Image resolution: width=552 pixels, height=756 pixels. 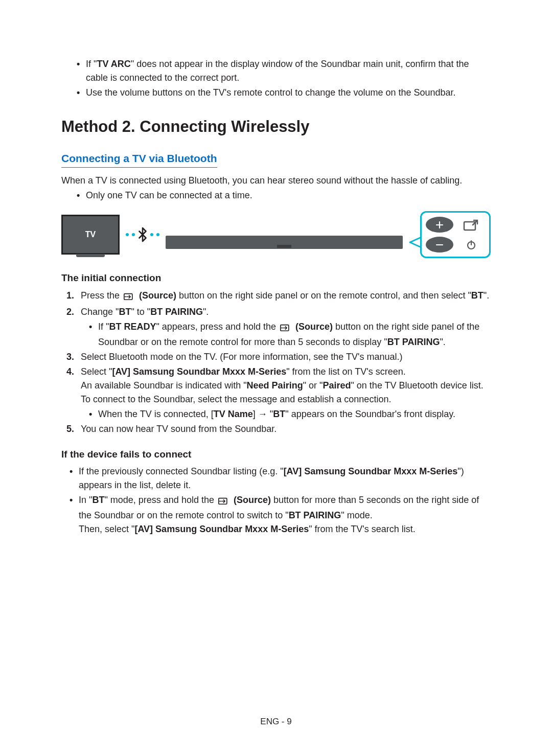 I want to click on text: If ", so click(x=91, y=64).